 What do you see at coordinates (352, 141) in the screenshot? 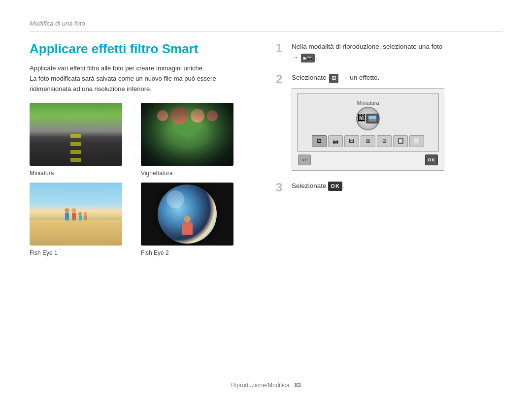
I see `effect-btn-3: 🎞` at bounding box center [352, 141].